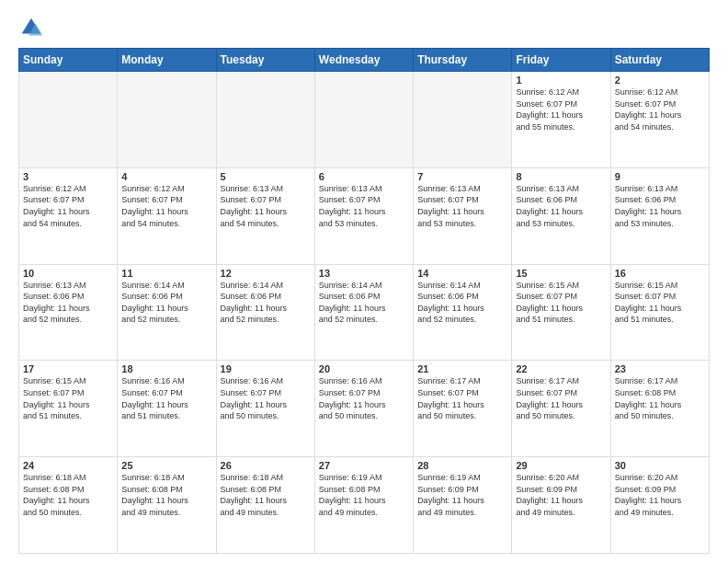 Image resolution: width=728 pixels, height=563 pixels. What do you see at coordinates (561, 61) in the screenshot?
I see `calendar-header-friday: Friday` at bounding box center [561, 61].